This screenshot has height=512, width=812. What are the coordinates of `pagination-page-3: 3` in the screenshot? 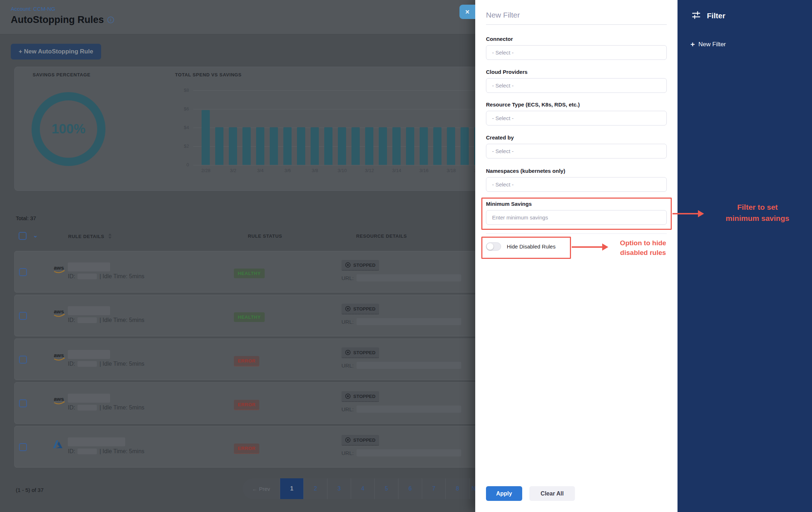 It's located at (339, 489).